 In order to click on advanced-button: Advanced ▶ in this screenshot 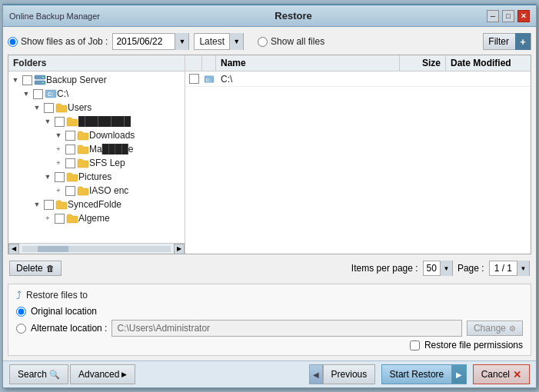, I will do `click(103, 374)`.